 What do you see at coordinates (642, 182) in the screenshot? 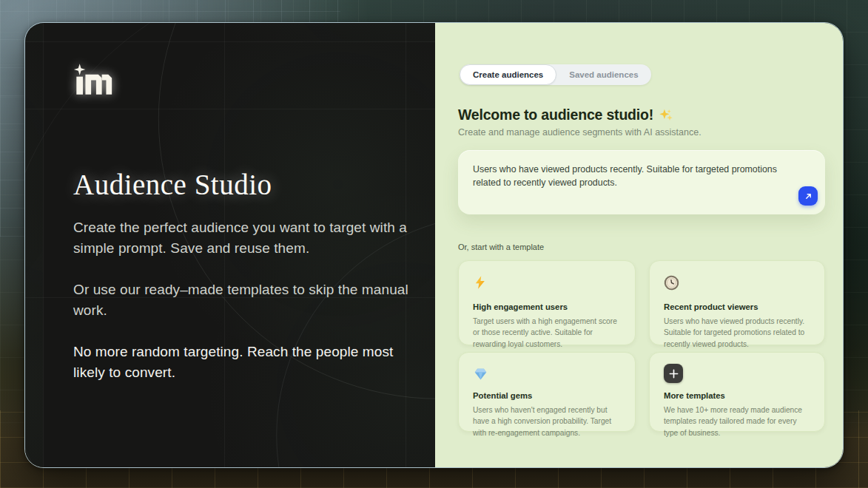
I see `prompt-card: Users who have viewed products recently.…` at bounding box center [642, 182].